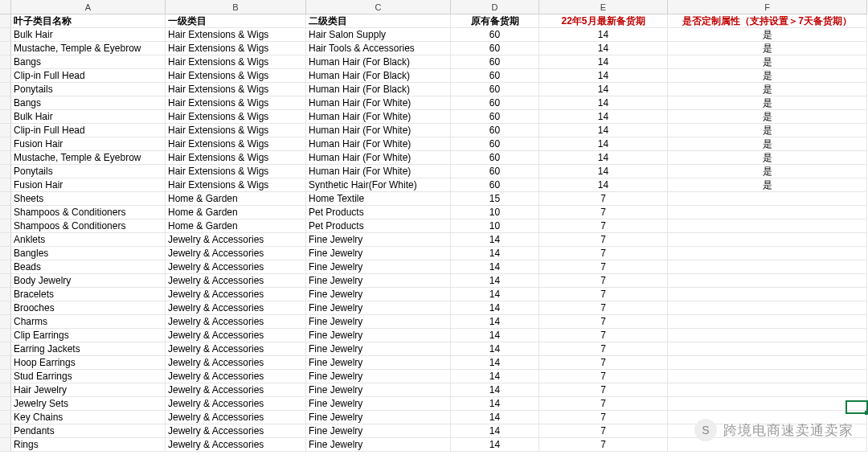 The height and width of the screenshot is (459, 868). Describe the element at coordinates (768, 21) in the screenshot. I see `header-cell-custom-attr: 是否定制属性（支持设置＞7天备货期）` at that location.